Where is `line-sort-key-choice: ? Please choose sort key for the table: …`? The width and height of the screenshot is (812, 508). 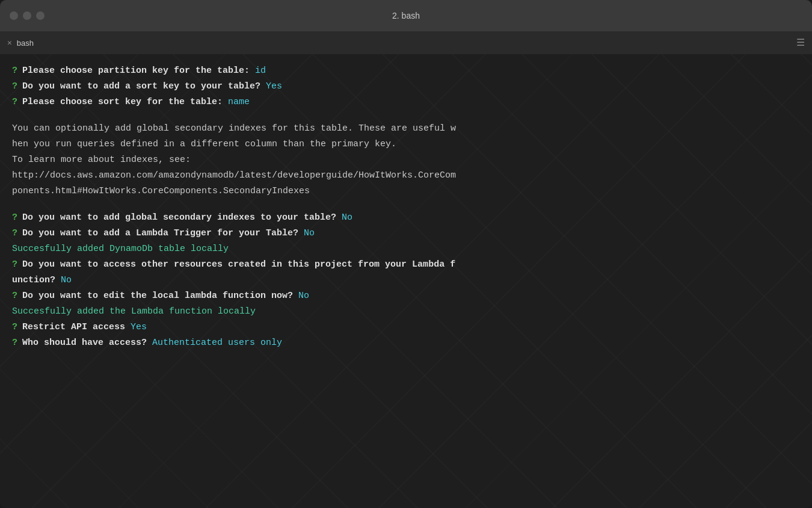
line-sort-key-choice: ? Please choose sort key for the table: … is located at coordinates (406, 102).